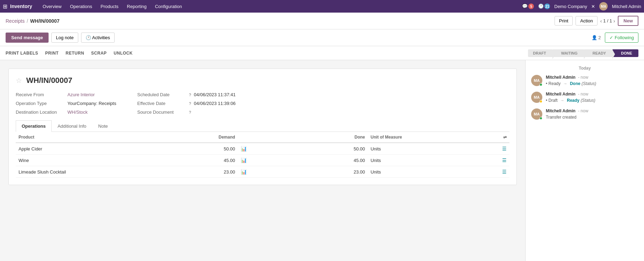 This screenshot has width=644, height=261. What do you see at coordinates (592, 97) in the screenshot?
I see `chatter-content-2: Mitchell Admin - now • Draft → Ready (St…` at bounding box center [592, 97].